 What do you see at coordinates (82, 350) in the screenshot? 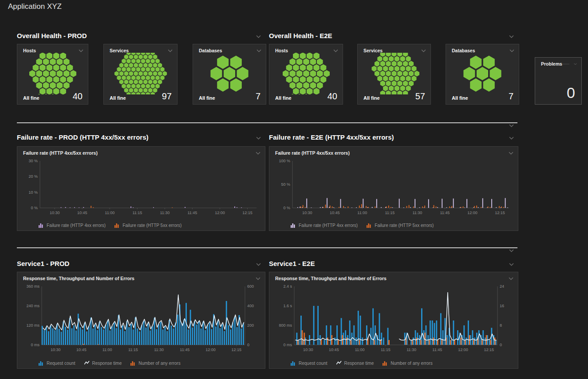
I see `svg-text: 10:45` at bounding box center [82, 350].